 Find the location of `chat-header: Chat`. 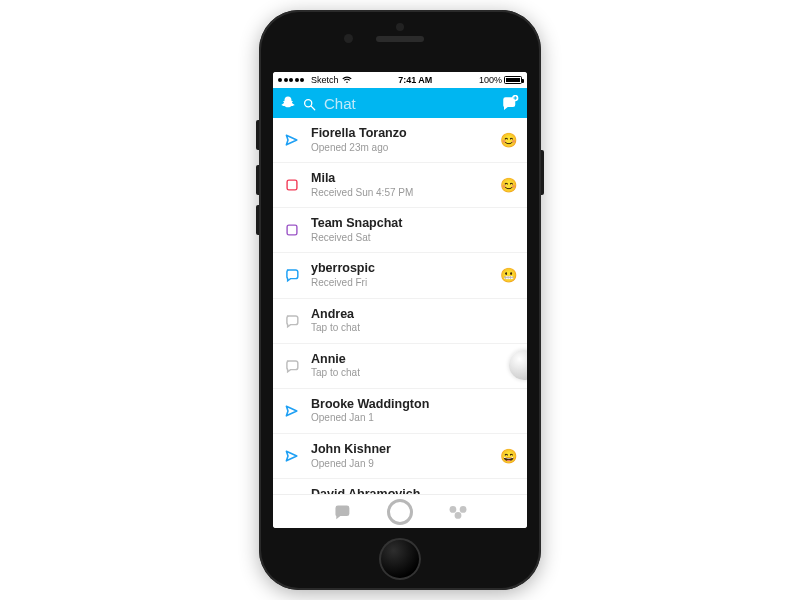

chat-header: Chat is located at coordinates (400, 103).